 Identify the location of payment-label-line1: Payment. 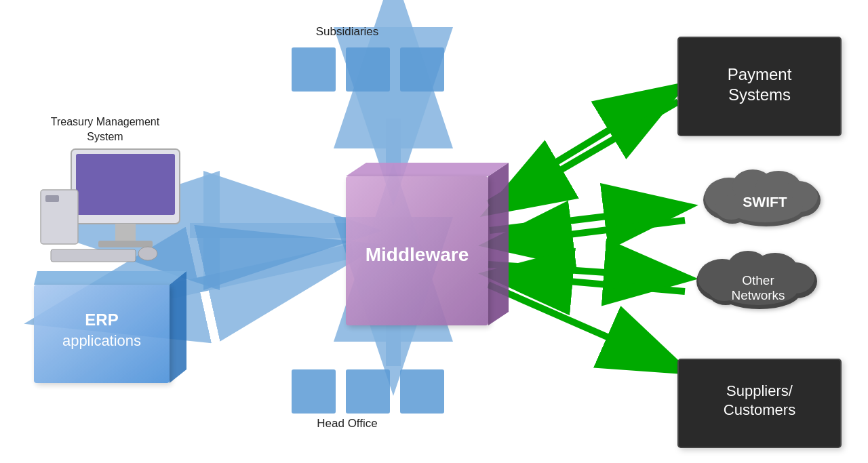
(760, 75).